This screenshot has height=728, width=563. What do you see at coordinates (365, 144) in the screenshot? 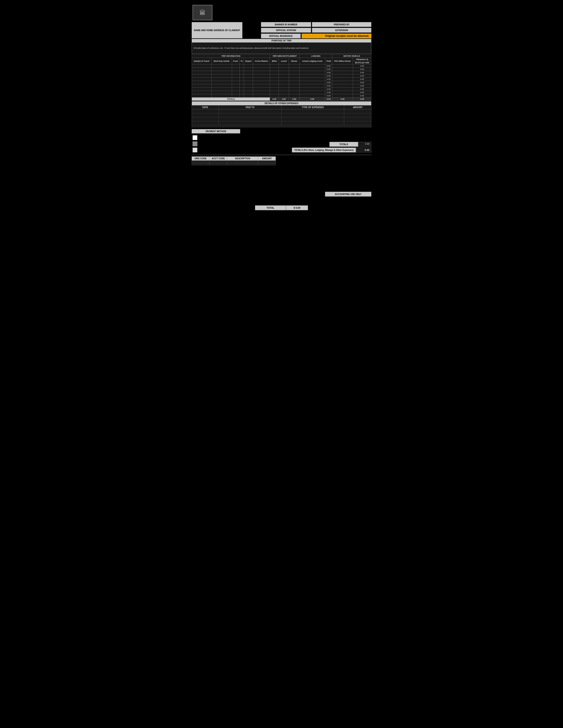
I see `totals-bottom-value: 0.00` at bounding box center [365, 144].